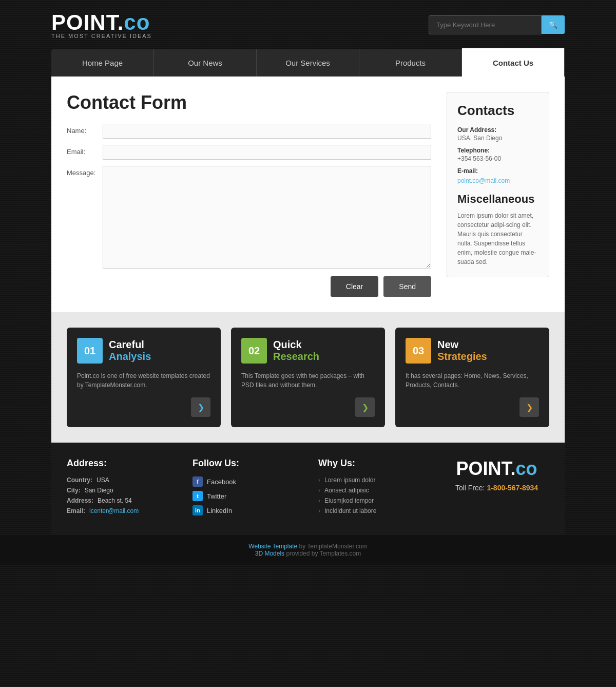 The height and width of the screenshot is (687, 616). What do you see at coordinates (497, 469) in the screenshot?
I see `footer-logo: POINT.co` at bounding box center [497, 469].